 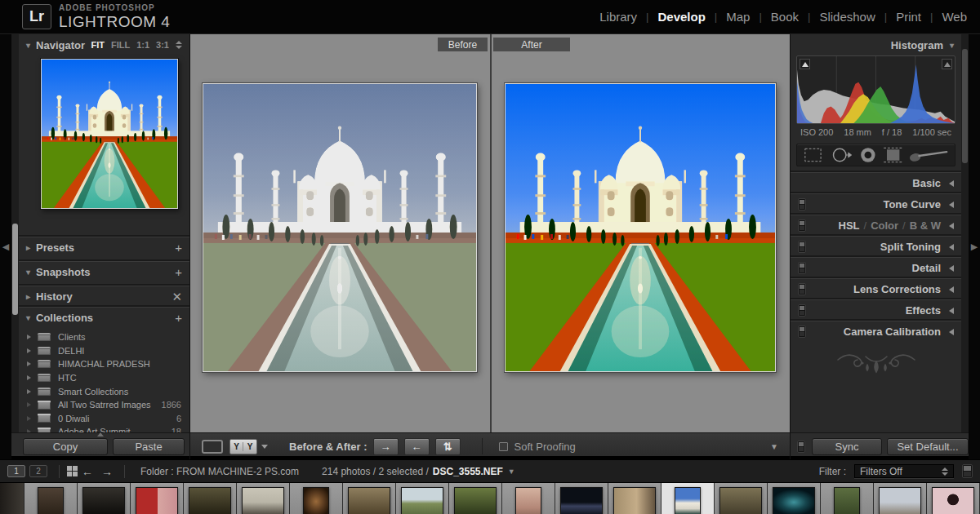 What do you see at coordinates (105, 272) in the screenshot?
I see `snapshots-header: ▾ Snapshots +` at bounding box center [105, 272].